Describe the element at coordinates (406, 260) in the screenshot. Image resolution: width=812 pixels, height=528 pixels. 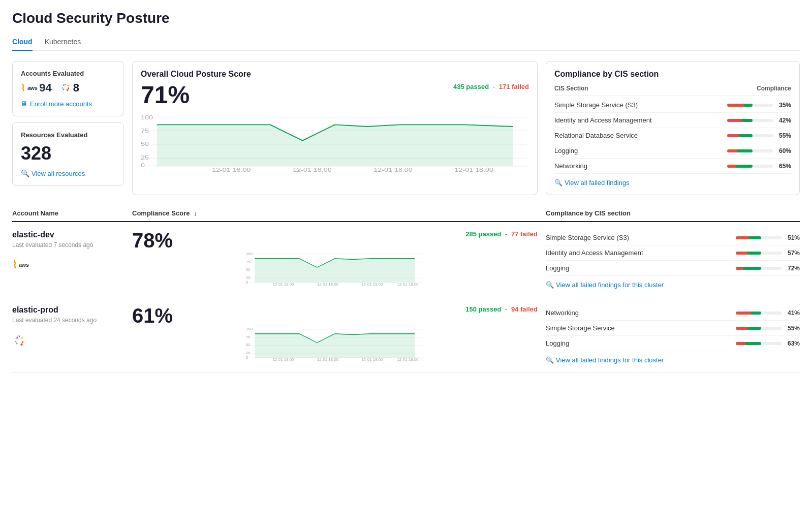
I see `account-row-elastic-dev: elastic-dev Last evaluated 7 seconds ago…` at that location.